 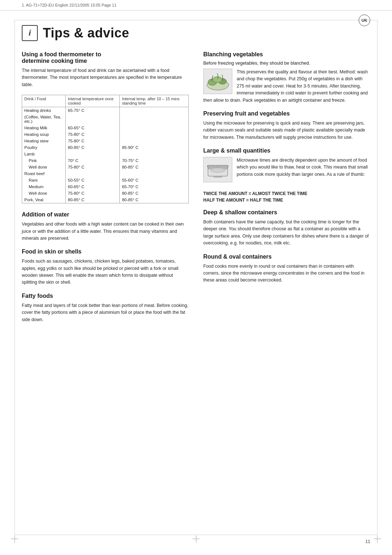 What do you see at coordinates (105, 161) in the screenshot?
I see `table-row: Pink70° C70-75° C` at bounding box center [105, 161].